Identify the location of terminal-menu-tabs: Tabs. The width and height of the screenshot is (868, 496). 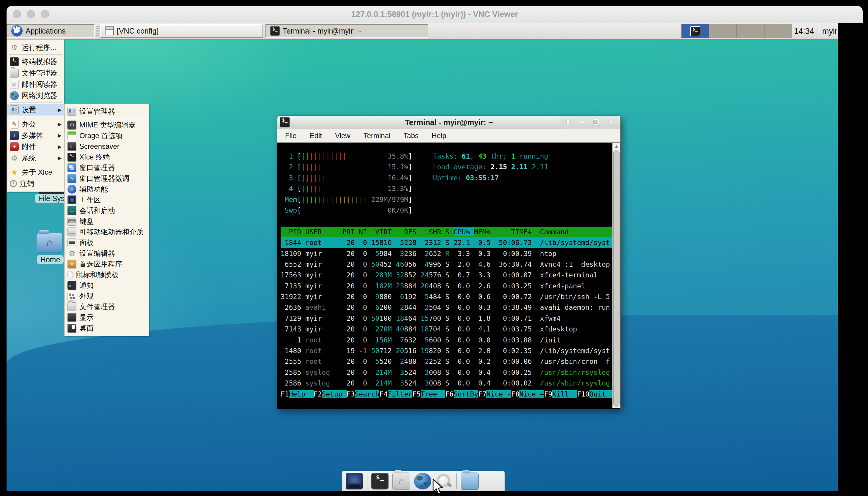
(411, 136).